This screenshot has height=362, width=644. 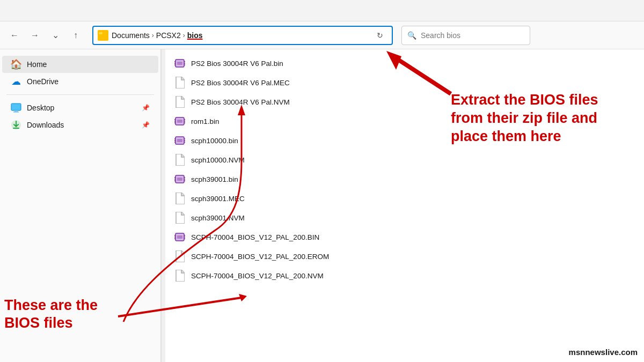 I want to click on file-name: scph10000.NVM, so click(x=218, y=160).